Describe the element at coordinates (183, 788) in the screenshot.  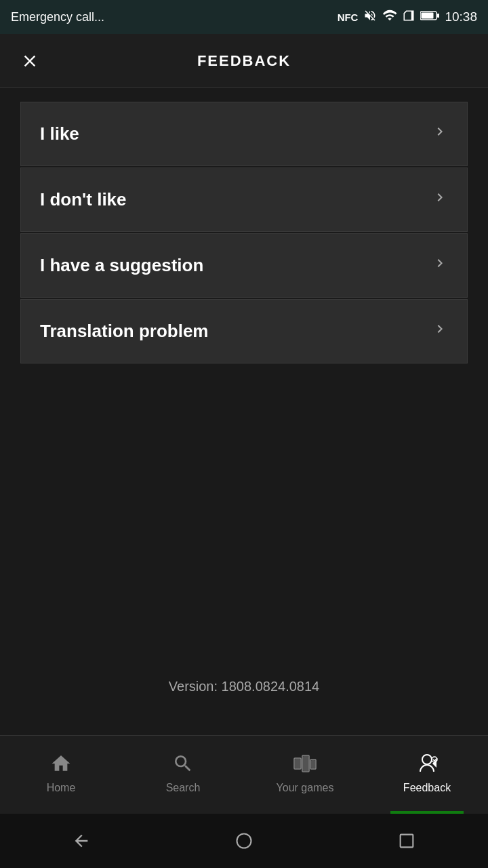
I see `nav-label-search: Search` at that location.